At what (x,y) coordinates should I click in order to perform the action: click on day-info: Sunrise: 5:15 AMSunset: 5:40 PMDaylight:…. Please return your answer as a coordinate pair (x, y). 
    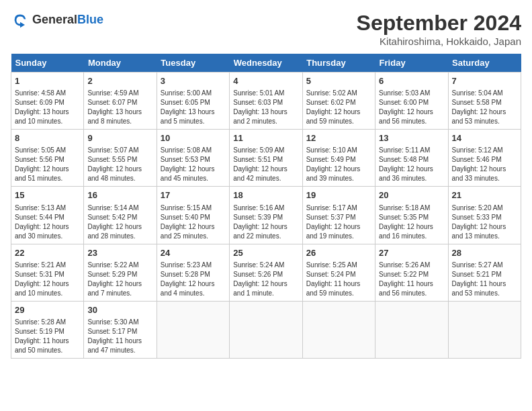
    Looking at the image, I should click on (193, 222).